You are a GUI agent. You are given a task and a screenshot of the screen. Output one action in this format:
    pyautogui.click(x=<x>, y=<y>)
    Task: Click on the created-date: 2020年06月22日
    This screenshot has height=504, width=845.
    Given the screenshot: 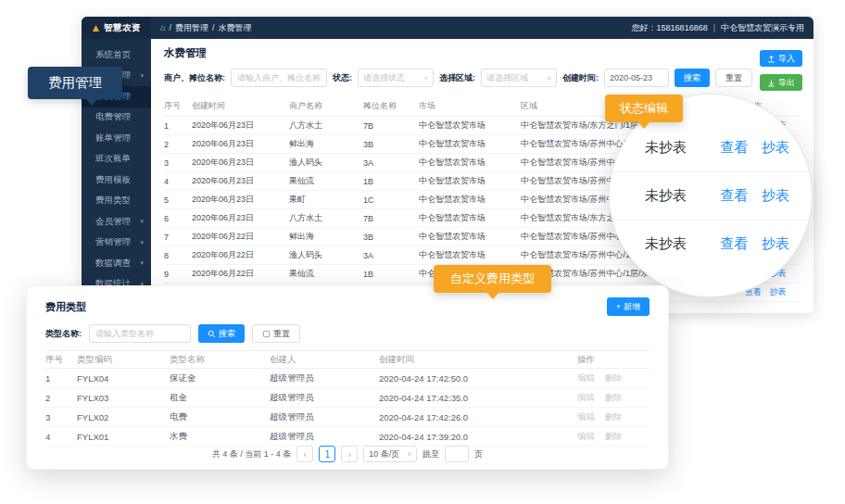 What is the action you would take?
    pyautogui.click(x=241, y=237)
    